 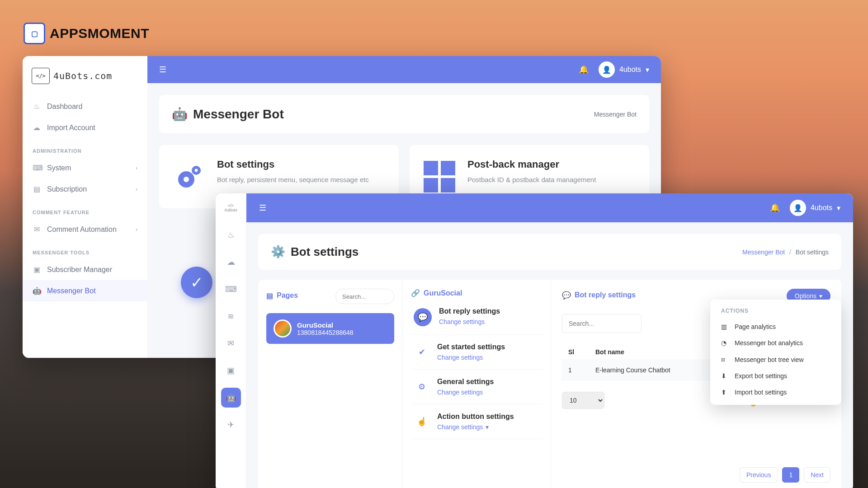 What do you see at coordinates (85, 249) in the screenshot?
I see `sidebar-heading-messenger-tools: MESSENGER TOOLS` at bounding box center [85, 249].